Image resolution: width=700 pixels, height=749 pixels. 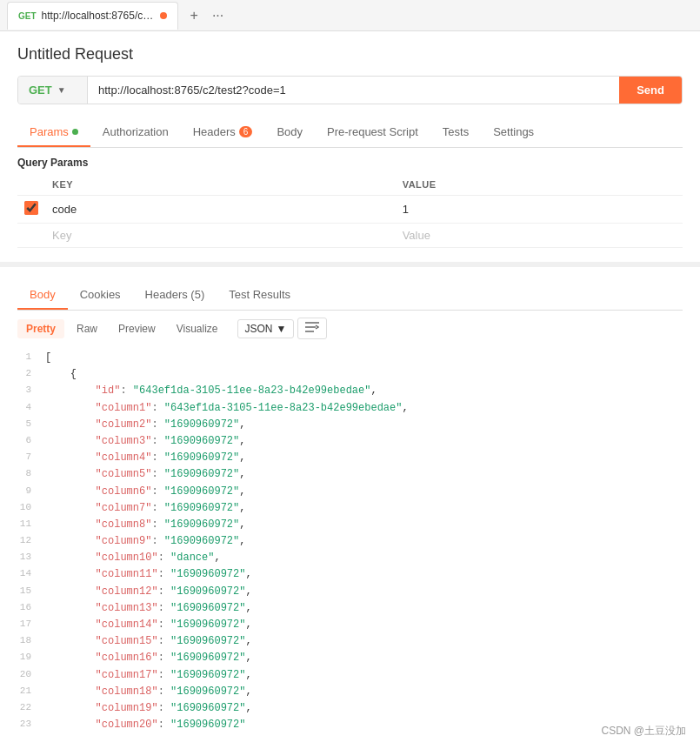 I want to click on resp-tab-headers: Headers (5), so click(x=176, y=296).